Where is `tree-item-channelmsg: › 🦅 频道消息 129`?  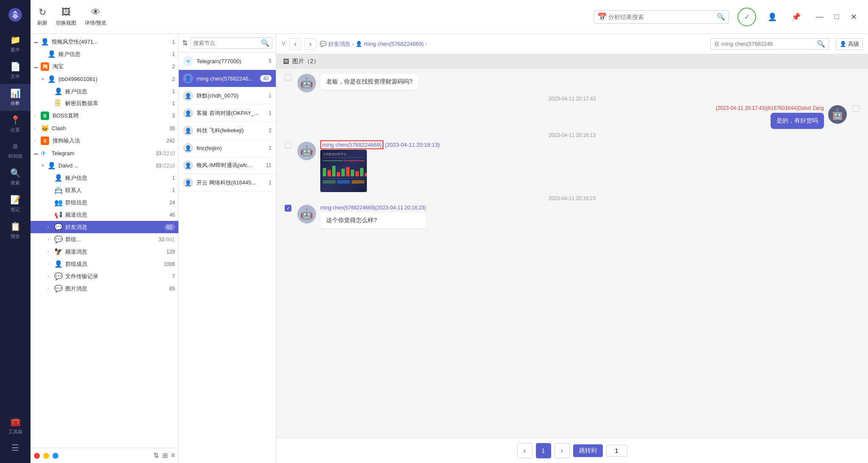 tree-item-channelmsg: › 🦅 频道消息 129 is located at coordinates (104, 252).